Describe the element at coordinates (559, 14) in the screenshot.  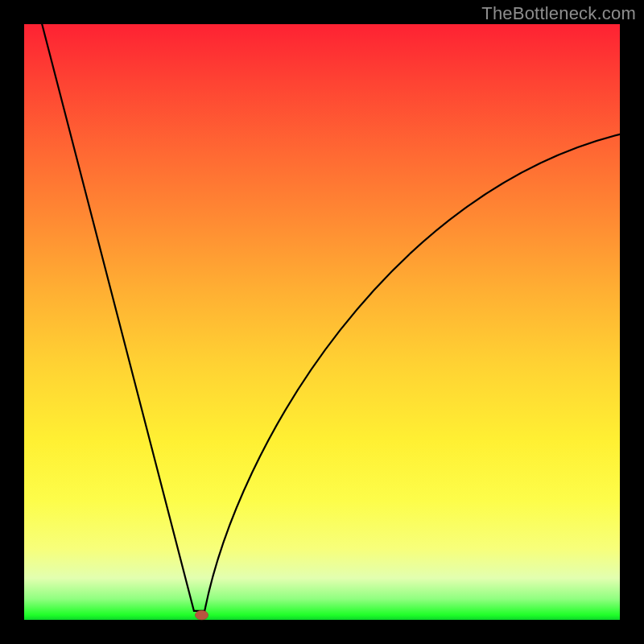
I see `attribution-text: TheBottleneck.com` at that location.